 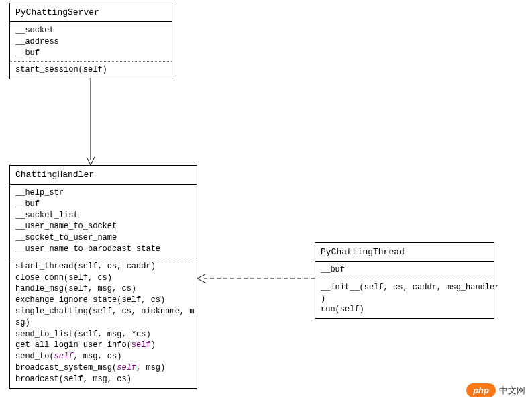 What do you see at coordinates (405, 287) in the screenshot?
I see `method: __init__(self, cs, caddr, msg_handler` at bounding box center [405, 287].